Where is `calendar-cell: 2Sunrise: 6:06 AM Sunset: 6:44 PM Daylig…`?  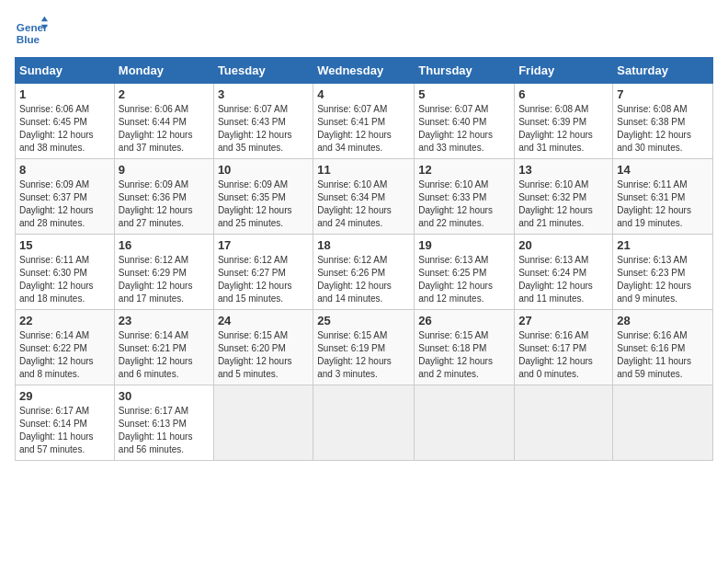 calendar-cell: 2Sunrise: 6:06 AM Sunset: 6:44 PM Daylig… is located at coordinates (164, 121).